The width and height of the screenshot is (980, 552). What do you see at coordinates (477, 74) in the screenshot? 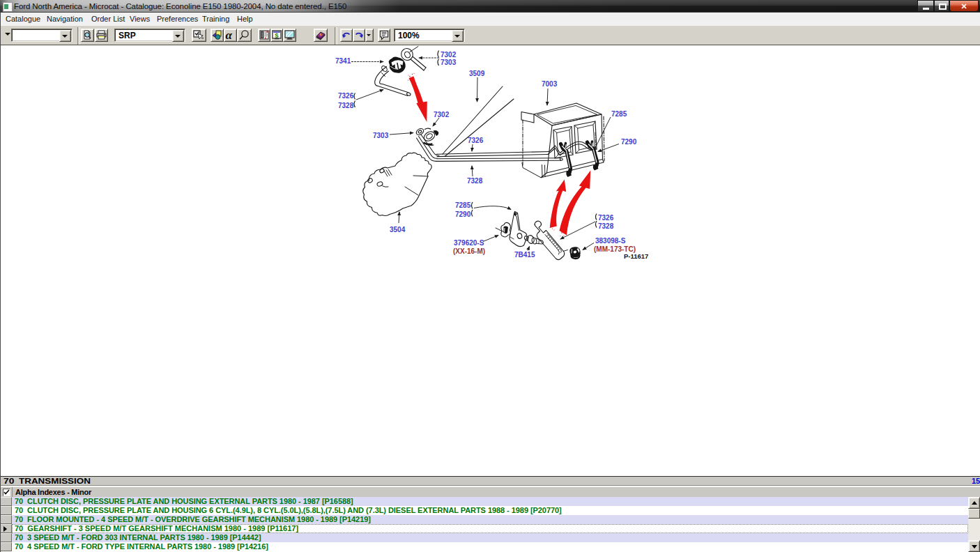
I see `svg-text: 3509` at bounding box center [477, 74].